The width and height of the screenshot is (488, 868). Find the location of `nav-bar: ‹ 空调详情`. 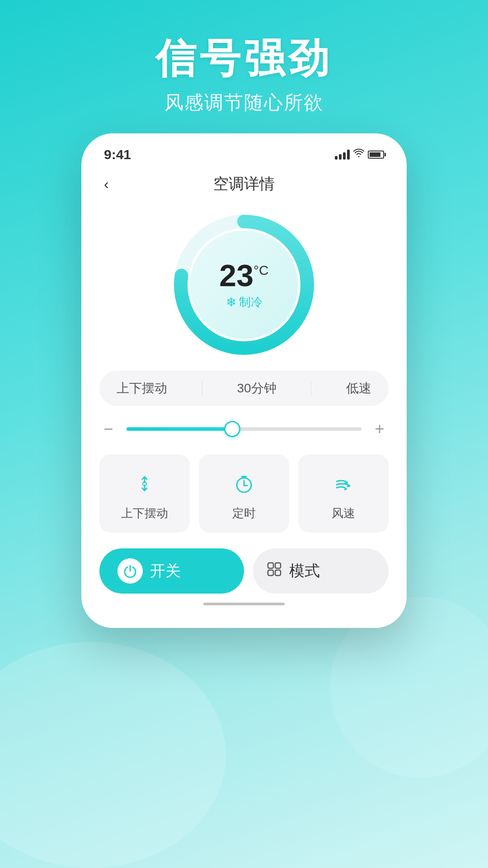

nav-bar: ‹ 空调详情 is located at coordinates (244, 185).